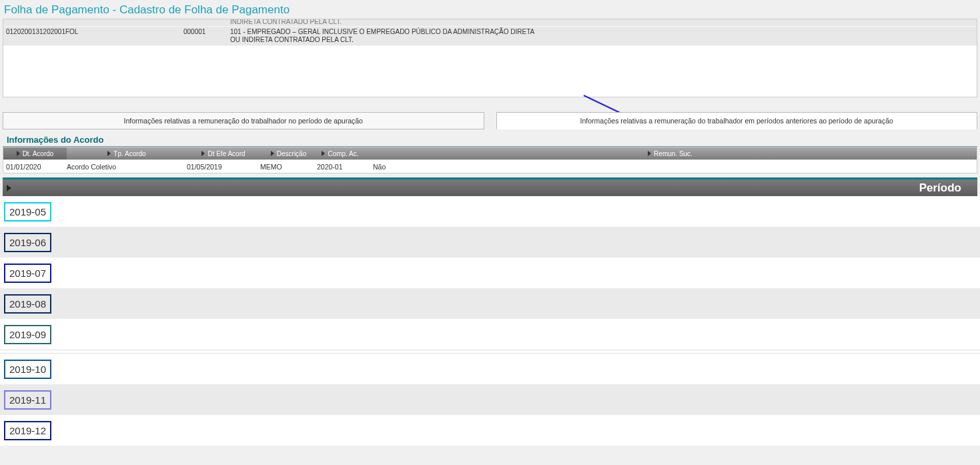 This screenshot has width=980, height=465. Describe the element at coordinates (490, 273) in the screenshot. I see `periodo-row: 2019-07` at that location.